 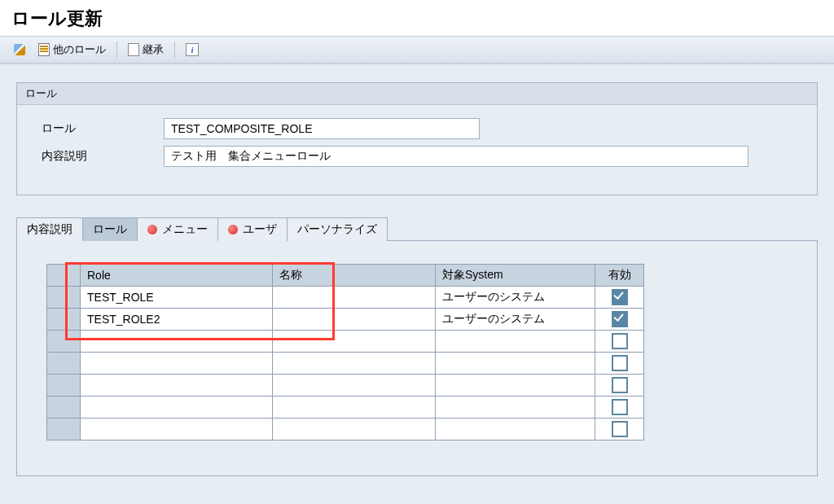 I want to click on other-roles-label: 他のロール, so click(x=80, y=50).